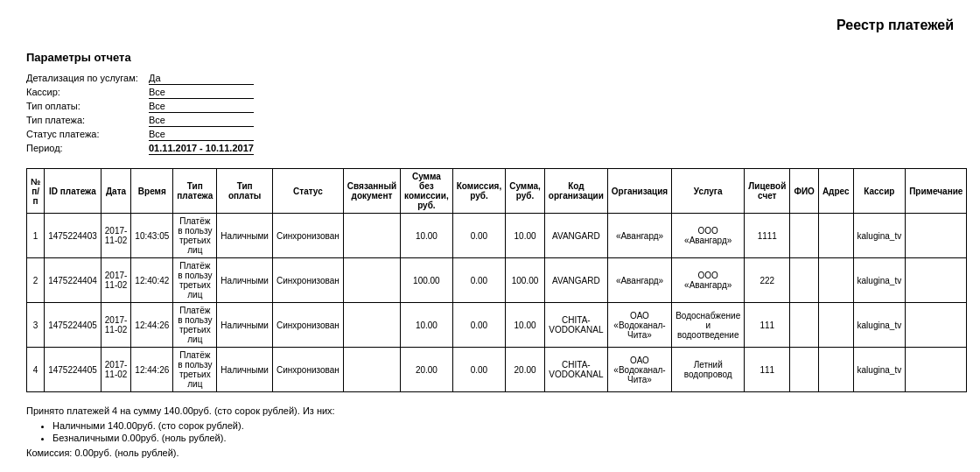  What do you see at coordinates (709, 326) in the screenshot?
I see `table-cell: Водоснабжение и водоотведение` at bounding box center [709, 326].